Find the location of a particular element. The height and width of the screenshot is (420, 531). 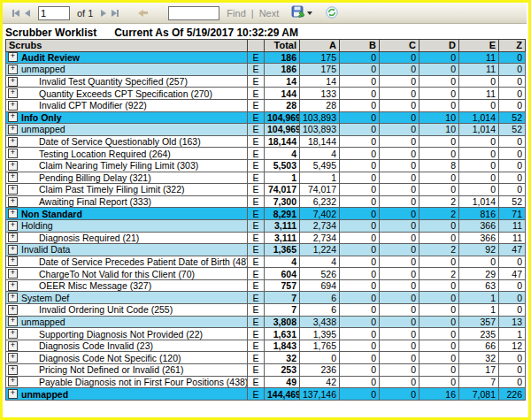

row-label-cell: +unmapped is located at coordinates (127, 394).